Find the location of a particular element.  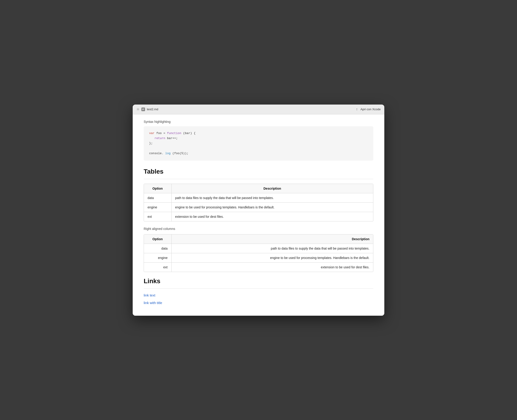

table1-col1-header: Option is located at coordinates (158, 189).